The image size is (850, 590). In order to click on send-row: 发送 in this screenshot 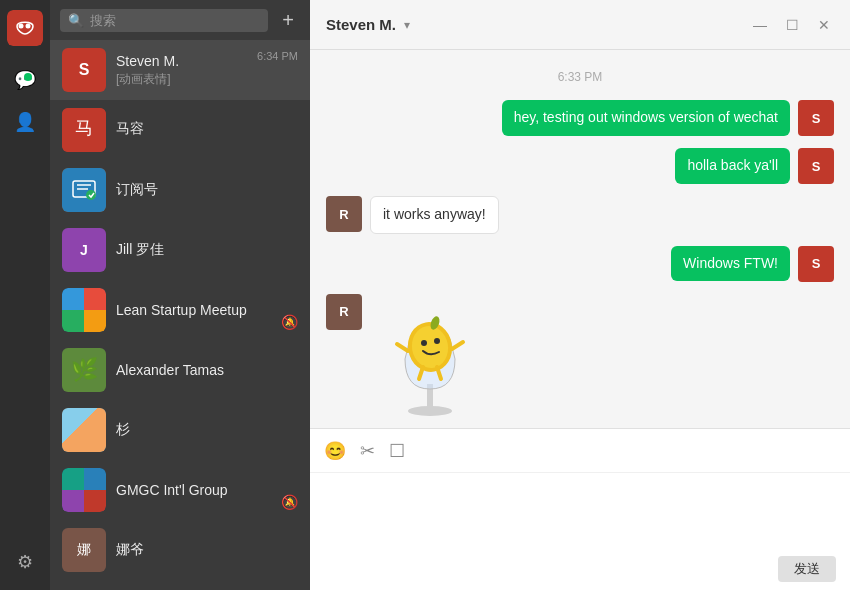, I will do `click(580, 571)`.